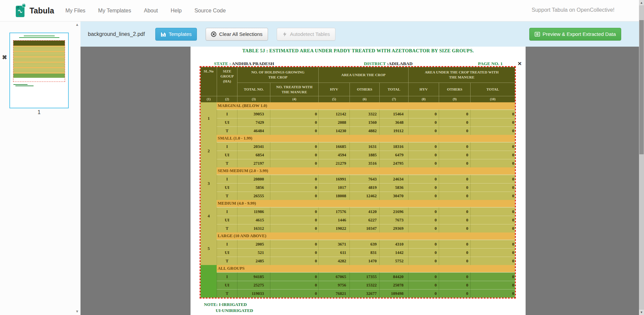  What do you see at coordinates (394, 114) in the screenshot?
I see `value-cell: 15464` at bounding box center [394, 114].